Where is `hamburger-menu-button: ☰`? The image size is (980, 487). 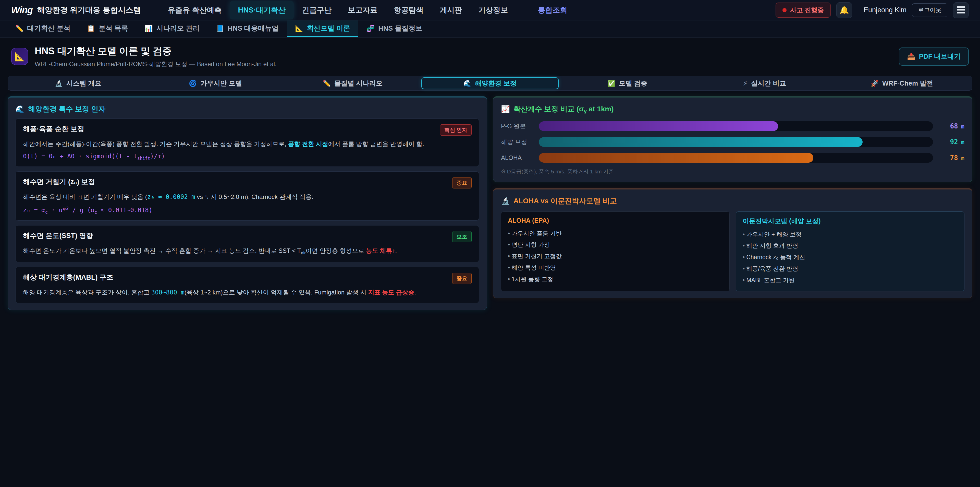
hamburger-menu-button: ☰ is located at coordinates (961, 10).